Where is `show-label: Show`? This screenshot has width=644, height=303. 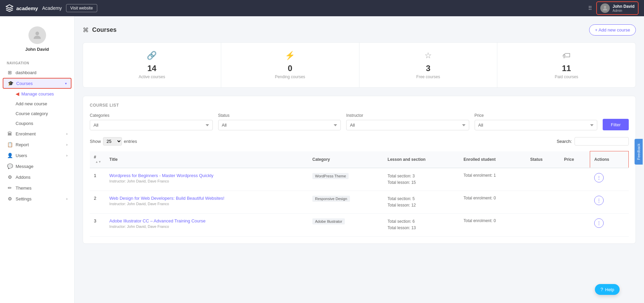
show-label: Show is located at coordinates (96, 142).